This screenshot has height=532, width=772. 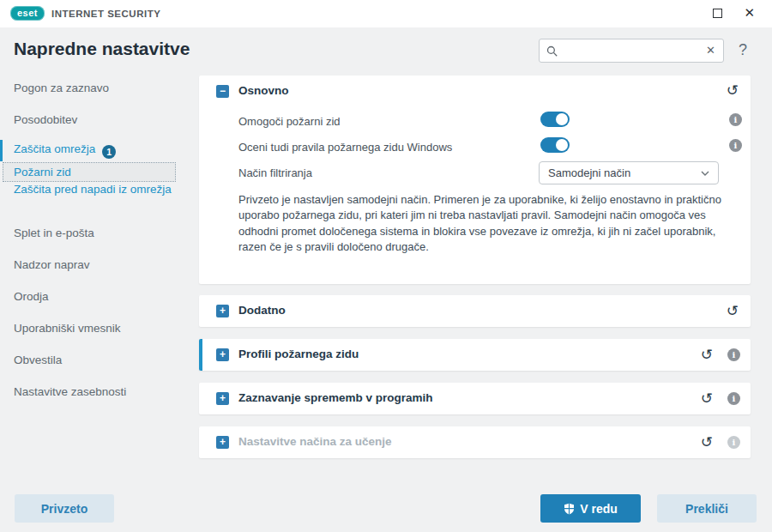 I want to click on sidebar-item-zascita-pred-napadi: Zaščita pred napadi iz omrežja, so click(x=95, y=190).